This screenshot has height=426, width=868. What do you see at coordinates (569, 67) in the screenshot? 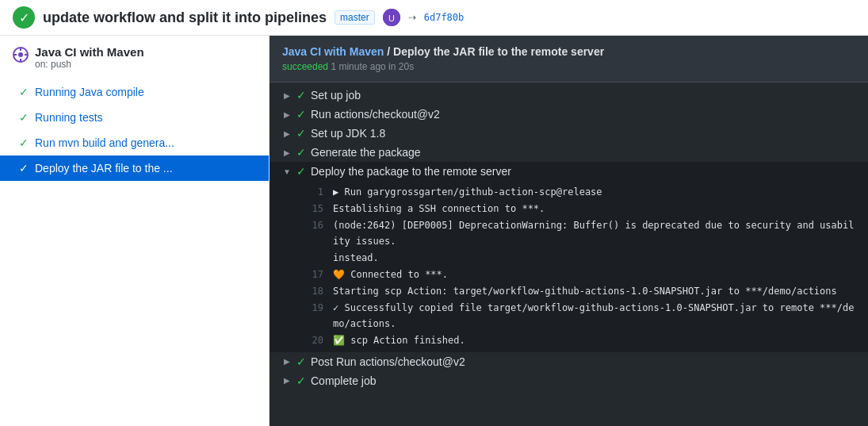
I see `status-line: succeeded 1 minute ago in 20s` at bounding box center [569, 67].